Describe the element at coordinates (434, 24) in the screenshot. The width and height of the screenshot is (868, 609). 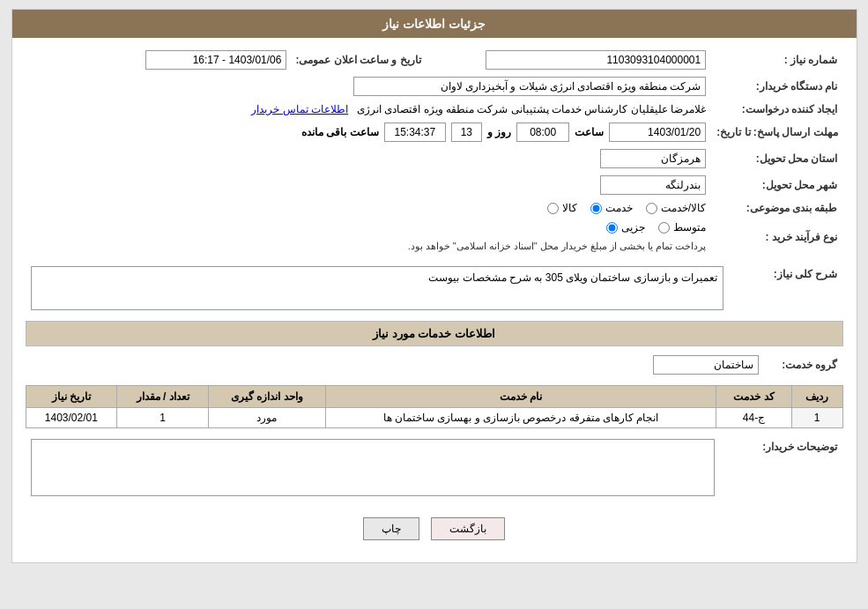
I see `page-title: جزئیات اطلاعات نیاز` at that location.